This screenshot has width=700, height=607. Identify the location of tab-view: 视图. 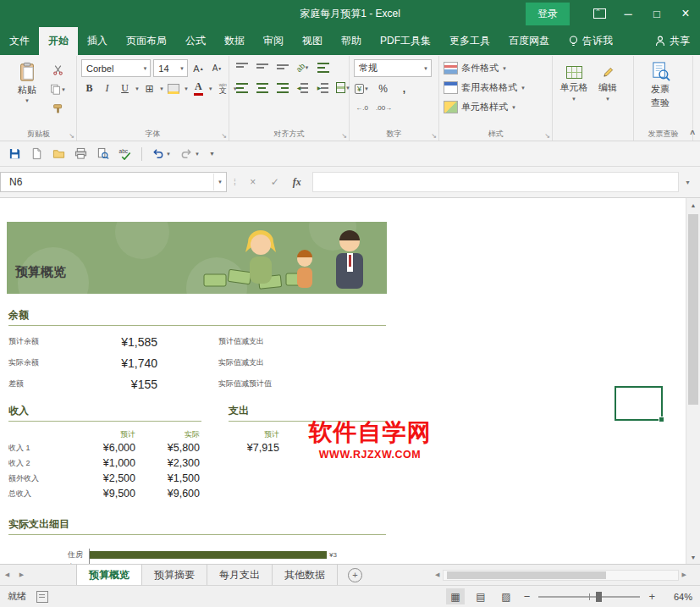
(312, 41).